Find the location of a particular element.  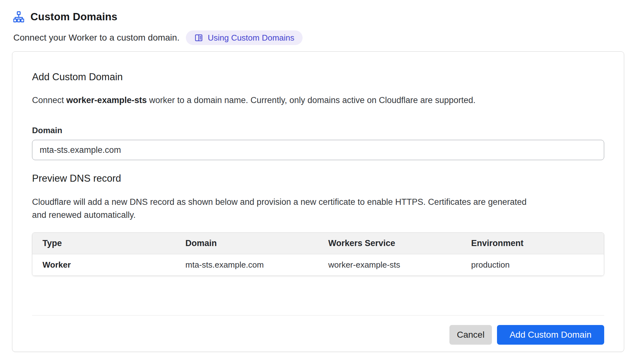

domain-field-label: Domain is located at coordinates (318, 131).